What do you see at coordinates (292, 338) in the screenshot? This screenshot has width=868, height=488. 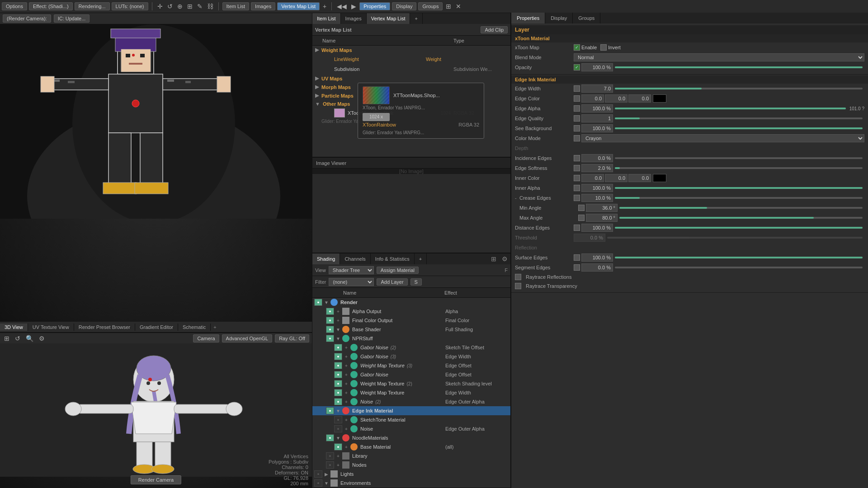 I see `ray-gl-btn: Ray GL: Off` at bounding box center [292, 338].